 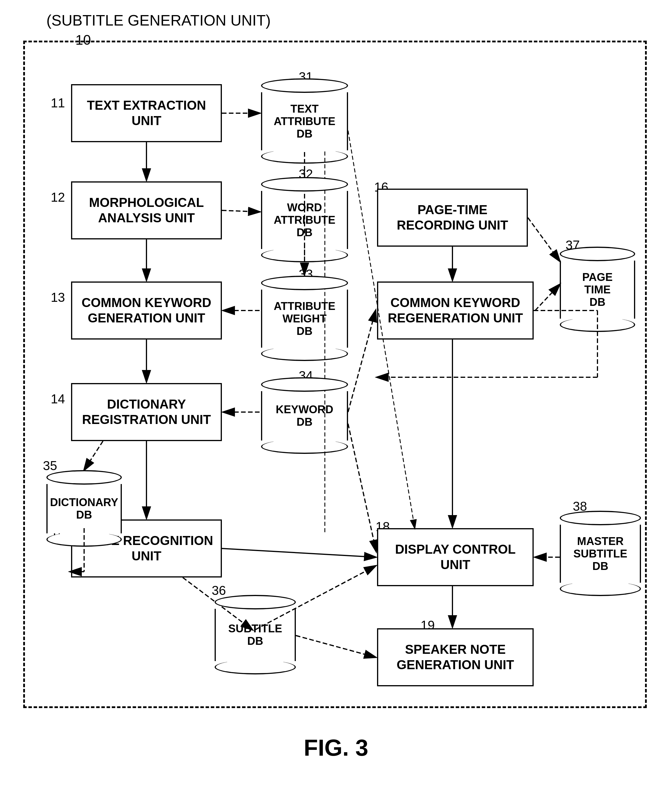 I want to click on figure-label: FIG. 3, so click(x=336, y=748).